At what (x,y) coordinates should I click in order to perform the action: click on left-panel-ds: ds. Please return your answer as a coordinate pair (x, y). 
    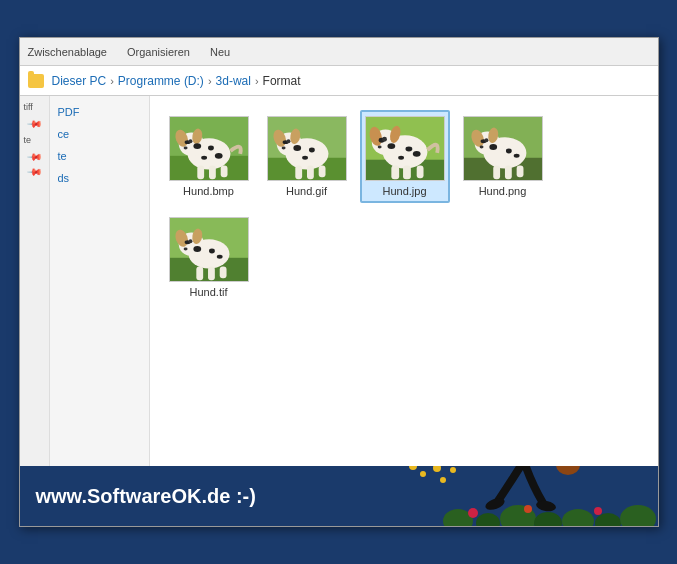
    Looking at the image, I should click on (100, 178).